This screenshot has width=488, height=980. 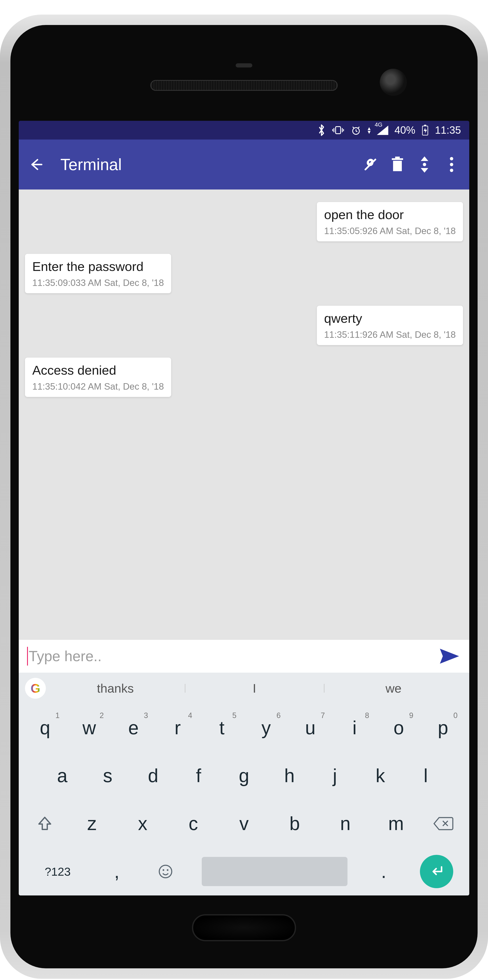 I want to click on backspace-key, so click(x=443, y=823).